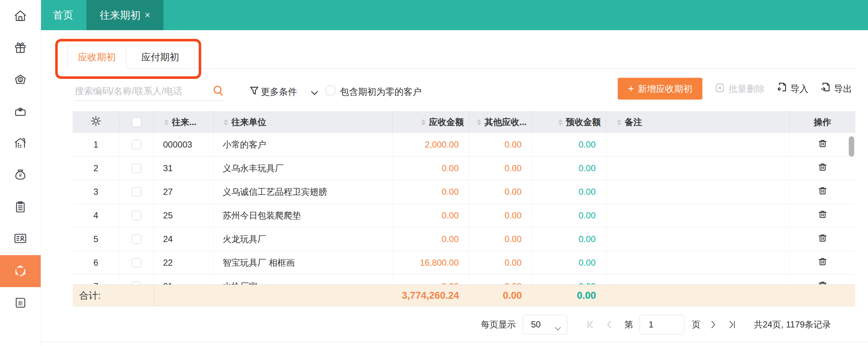 Image resolution: width=868 pixels, height=346 pixels. I want to click on header-prepaid: 预收金额, so click(569, 122).